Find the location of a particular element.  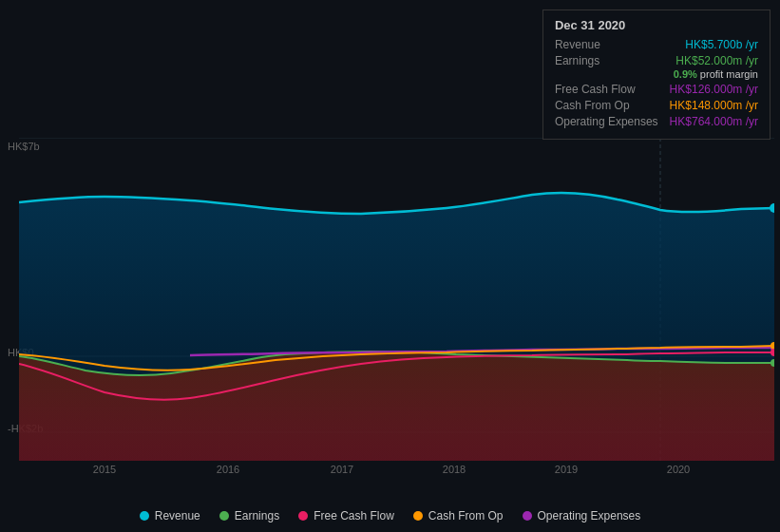

tooltip-value-opex: HK$764.000m /yr is located at coordinates (714, 122).